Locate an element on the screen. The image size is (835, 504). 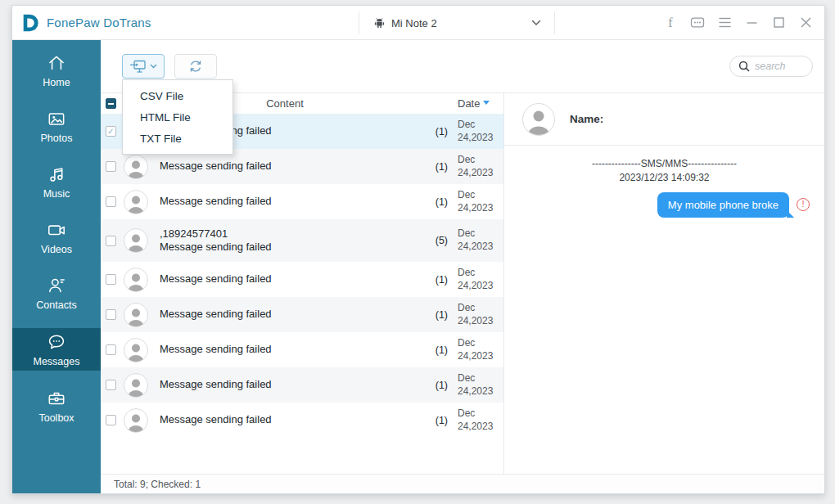
feedback-icon is located at coordinates (697, 23).